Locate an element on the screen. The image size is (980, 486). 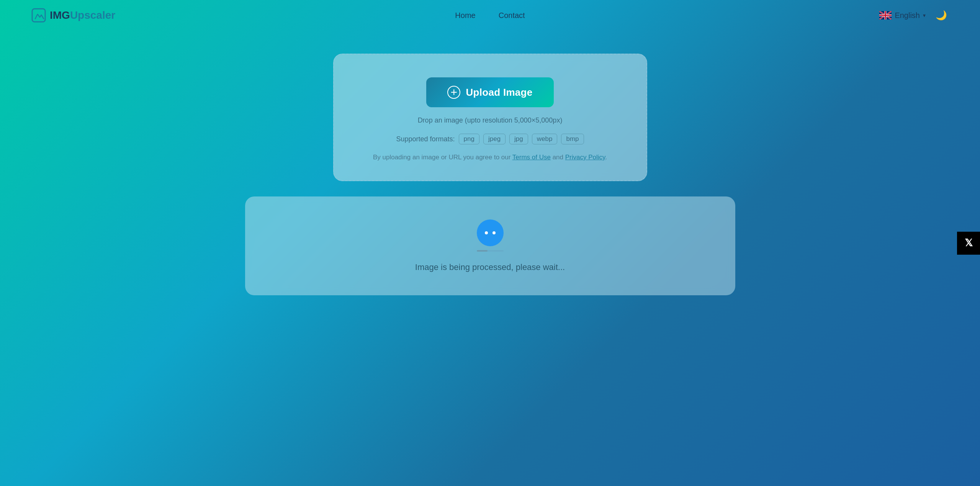
format-jpeg: jpeg is located at coordinates (494, 139).